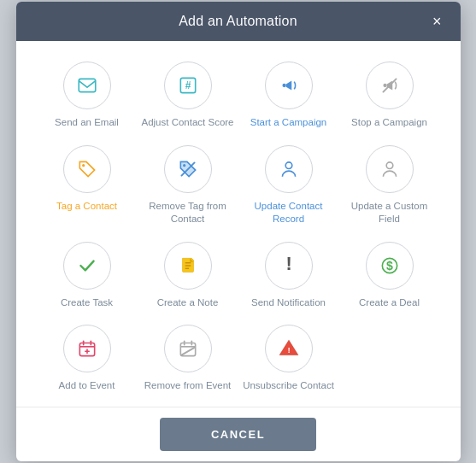 The image size is (476, 463). Describe the element at coordinates (390, 96) in the screenshot. I see `automation-stop-campaign: Stop a Campaign` at that location.